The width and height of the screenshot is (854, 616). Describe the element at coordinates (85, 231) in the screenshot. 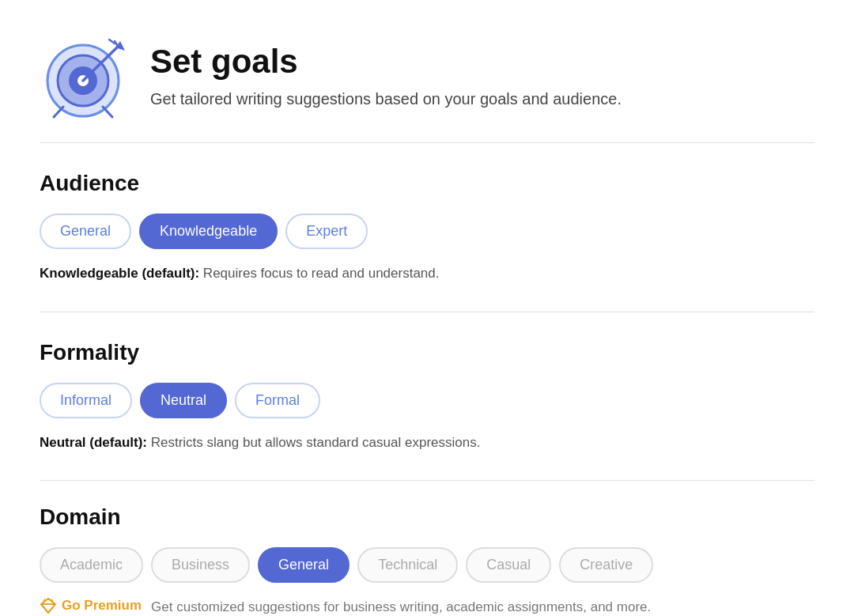

I see `audience-general-button: General` at that location.